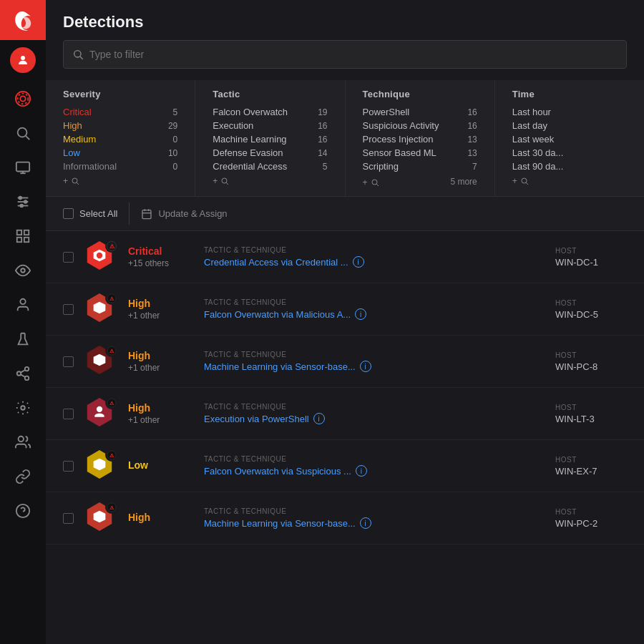  I want to click on search-input, so click(353, 54).